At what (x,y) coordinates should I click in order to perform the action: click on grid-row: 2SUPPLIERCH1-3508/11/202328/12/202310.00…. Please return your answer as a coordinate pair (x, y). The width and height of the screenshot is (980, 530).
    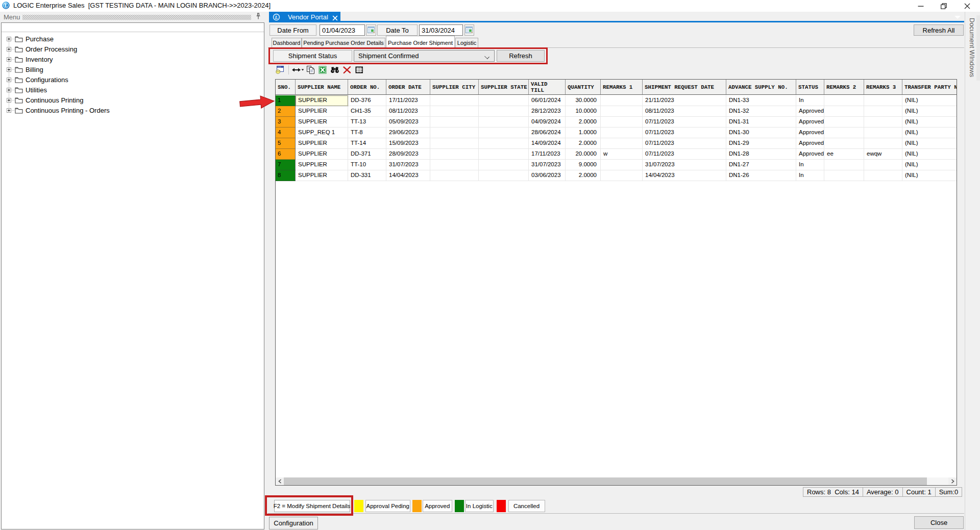
    Looking at the image, I should click on (617, 111).